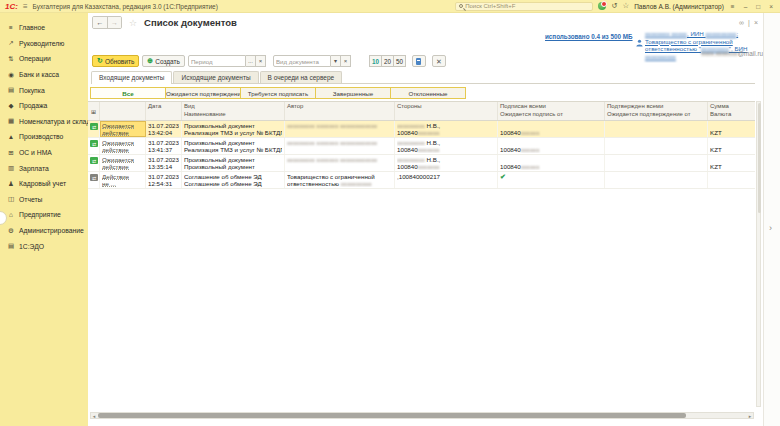  Describe the element at coordinates (552, 111) in the screenshot. I see `header-signed: Подписан всемиОжидается подпись от` at that location.